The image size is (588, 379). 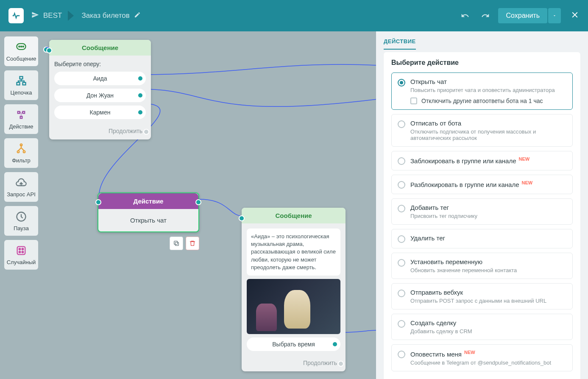 I want to click on action-option-8: Создать сделкуДобавить сделку в CRM, so click(x=482, y=327).